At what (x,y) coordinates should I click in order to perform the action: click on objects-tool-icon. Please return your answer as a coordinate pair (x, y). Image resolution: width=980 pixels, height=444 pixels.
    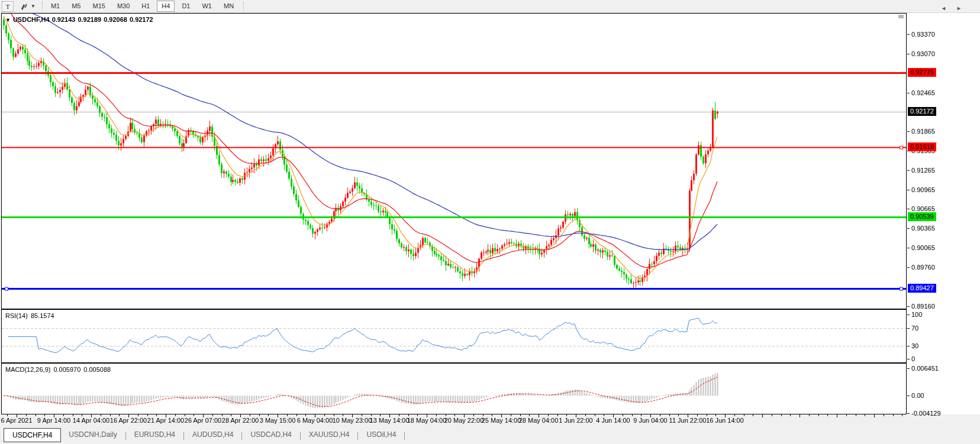
    Looking at the image, I should click on (25, 6).